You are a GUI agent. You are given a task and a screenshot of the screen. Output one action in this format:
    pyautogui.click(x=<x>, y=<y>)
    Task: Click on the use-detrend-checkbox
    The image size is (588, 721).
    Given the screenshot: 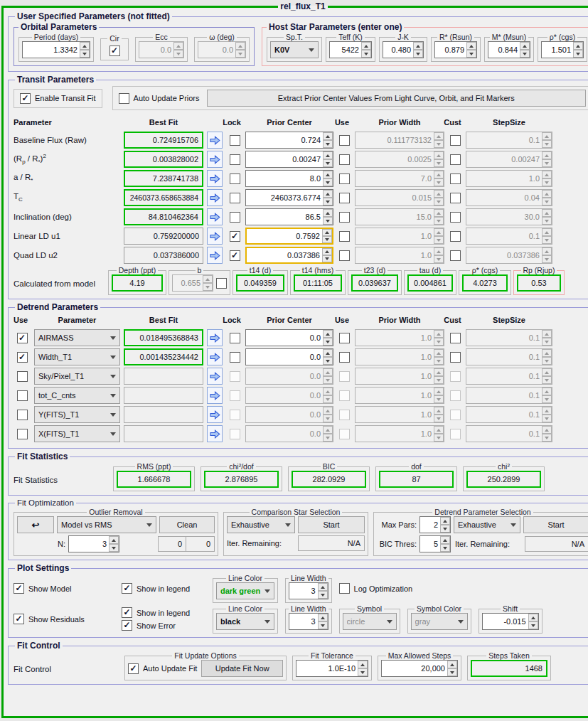 What is the action you would take?
    pyautogui.click(x=23, y=377)
    